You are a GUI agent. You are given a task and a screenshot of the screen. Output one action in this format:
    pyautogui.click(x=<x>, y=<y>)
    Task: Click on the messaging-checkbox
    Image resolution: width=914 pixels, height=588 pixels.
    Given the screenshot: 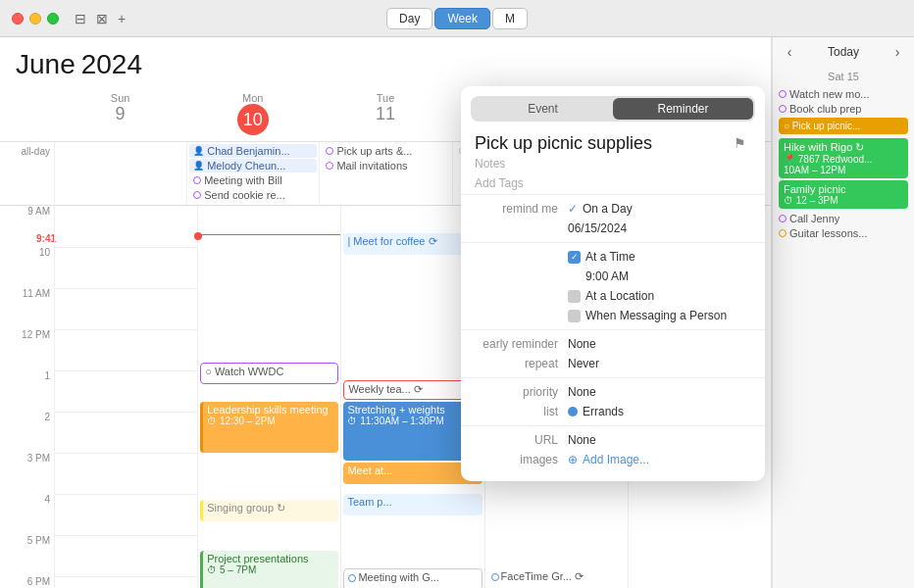 What is the action you would take?
    pyautogui.click(x=575, y=316)
    